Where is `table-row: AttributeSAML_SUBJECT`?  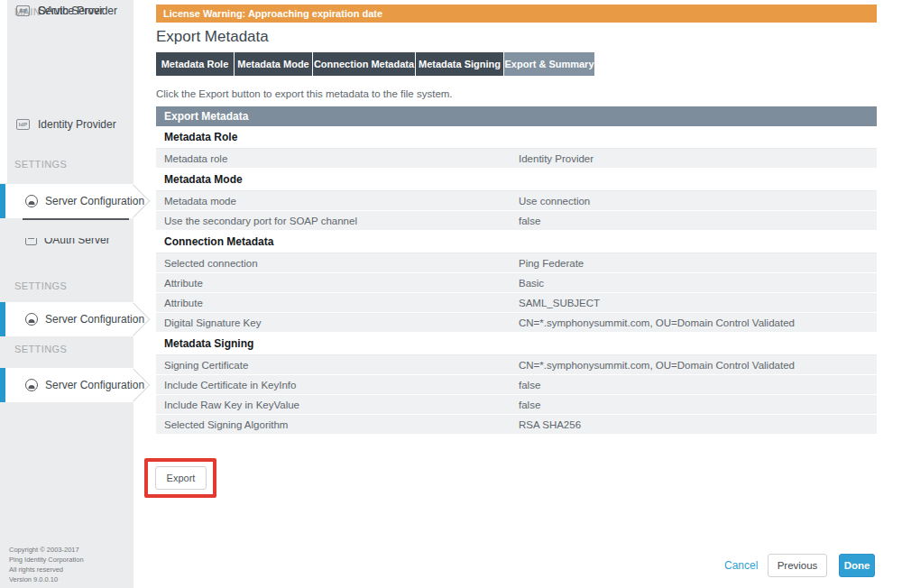 table-row: AttributeSAML_SUBJECT is located at coordinates (516, 303).